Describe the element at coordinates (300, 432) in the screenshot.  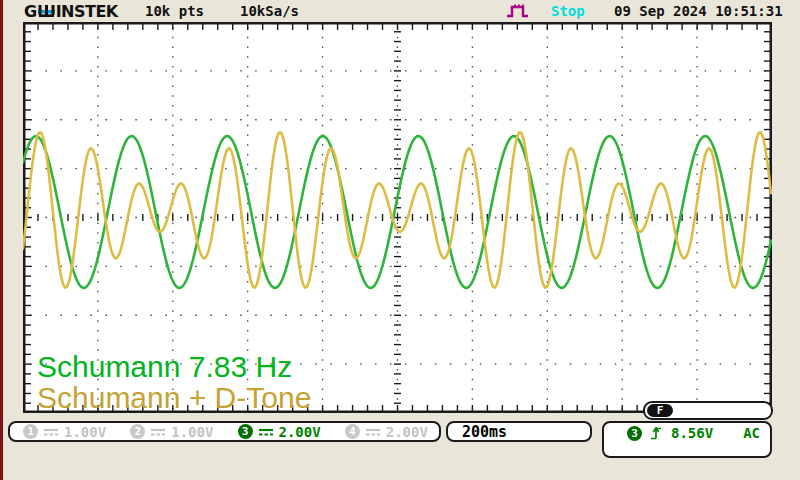
I see `channel-3-scale: 2.00V` at that location.